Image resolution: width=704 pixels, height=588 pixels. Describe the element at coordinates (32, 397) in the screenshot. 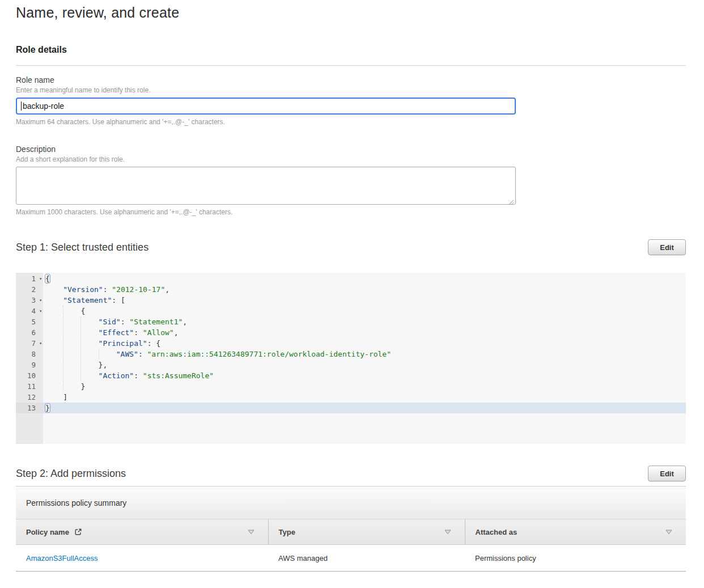

I see `line-number: 12` at that location.